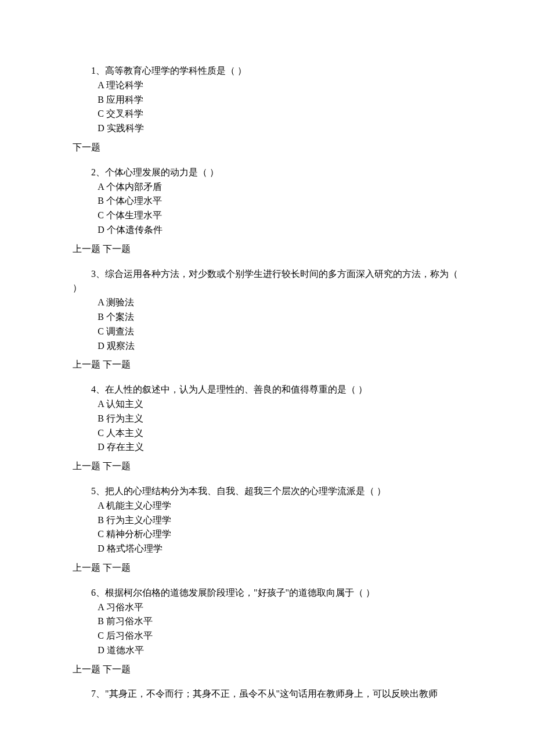 The image size is (534, 756). I want to click on question-5-option-c: C 精神分析心理学, so click(267, 534).